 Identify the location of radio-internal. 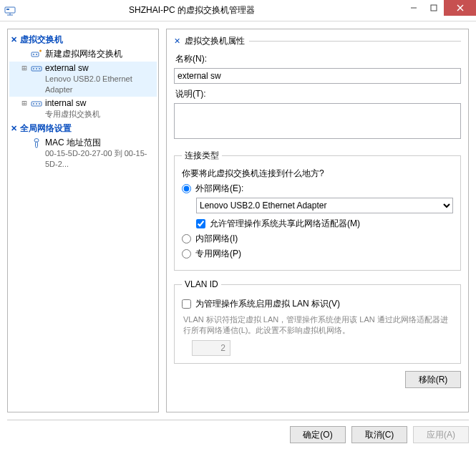
(186, 239).